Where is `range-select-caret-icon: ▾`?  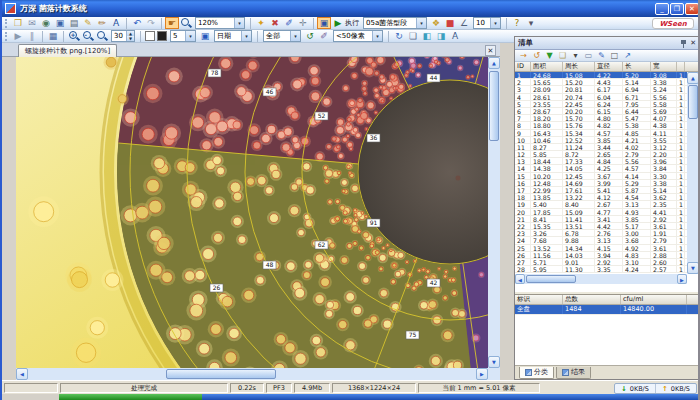
range-select-caret-icon: ▾ is located at coordinates (295, 36).